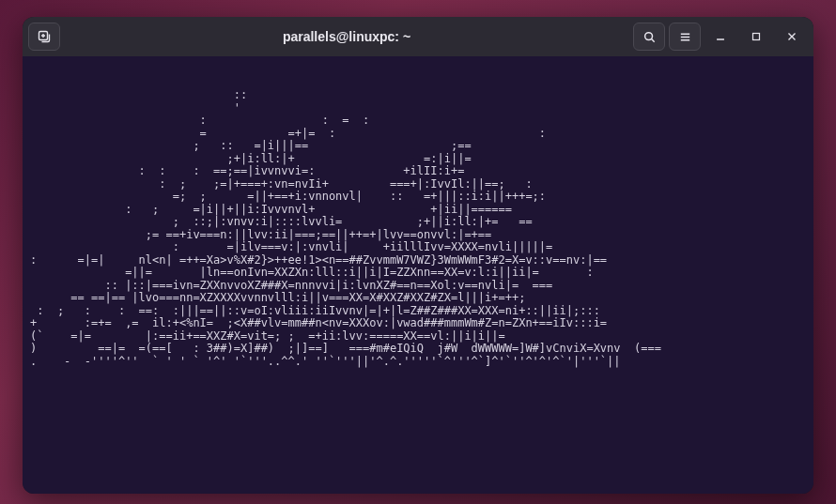 The image size is (836, 504). I want to click on close-icon, so click(792, 37).